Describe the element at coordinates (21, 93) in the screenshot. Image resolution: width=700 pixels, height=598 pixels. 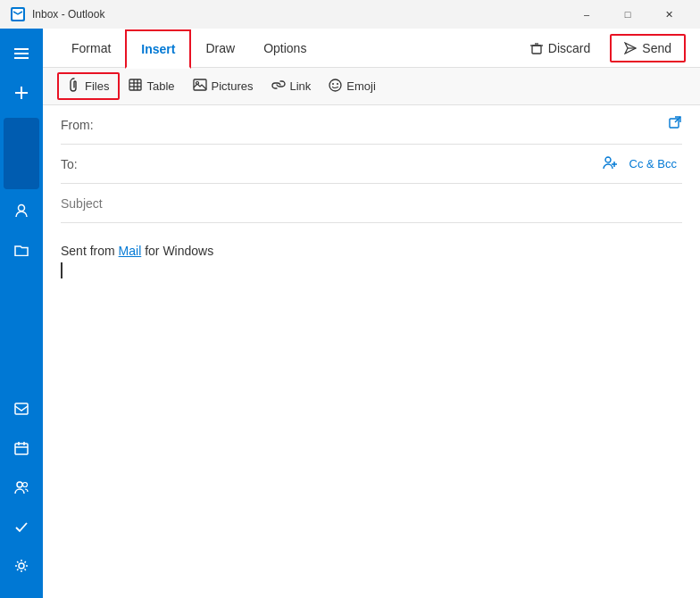
I see `compose-new-icon` at that location.